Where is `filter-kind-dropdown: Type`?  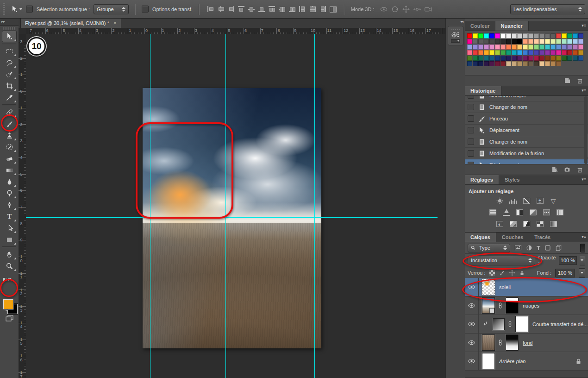 filter-kind-dropdown: Type is located at coordinates (489, 248).